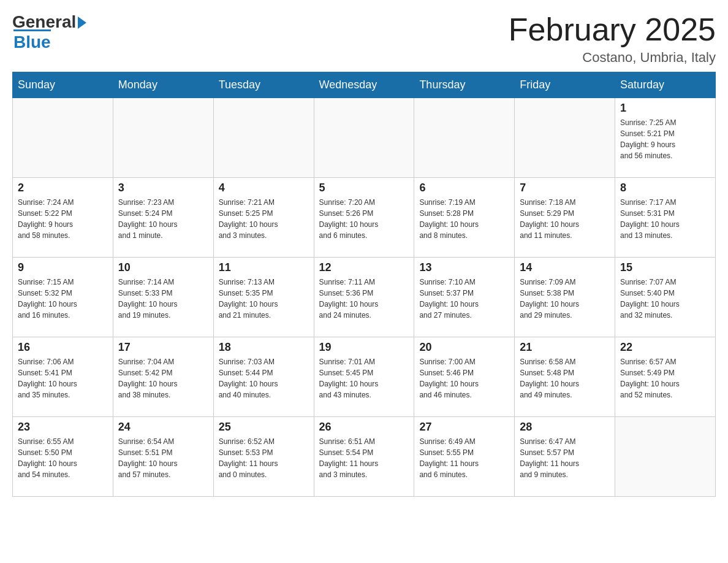  I want to click on day-info: Sunrise: 6:57 AM Sunset: 5:49 PM Dayligh…, so click(665, 378).